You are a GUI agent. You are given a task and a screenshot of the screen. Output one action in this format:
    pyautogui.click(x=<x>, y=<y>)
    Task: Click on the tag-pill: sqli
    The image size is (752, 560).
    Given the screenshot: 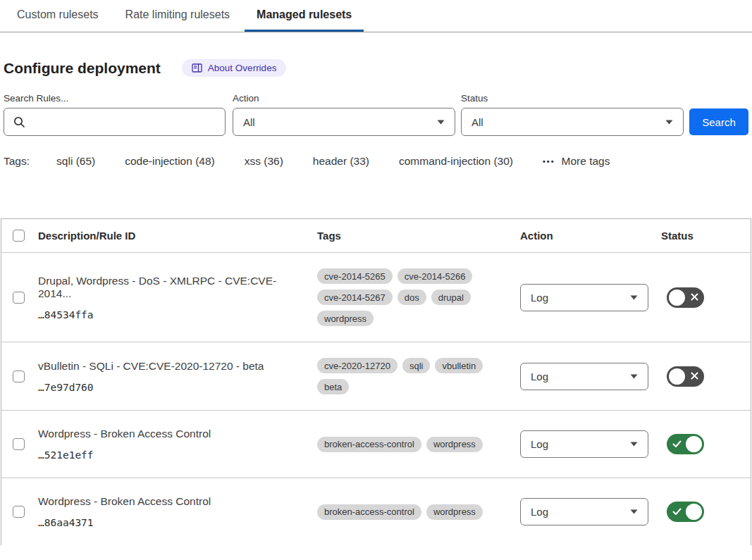 What is the action you would take?
    pyautogui.click(x=417, y=366)
    